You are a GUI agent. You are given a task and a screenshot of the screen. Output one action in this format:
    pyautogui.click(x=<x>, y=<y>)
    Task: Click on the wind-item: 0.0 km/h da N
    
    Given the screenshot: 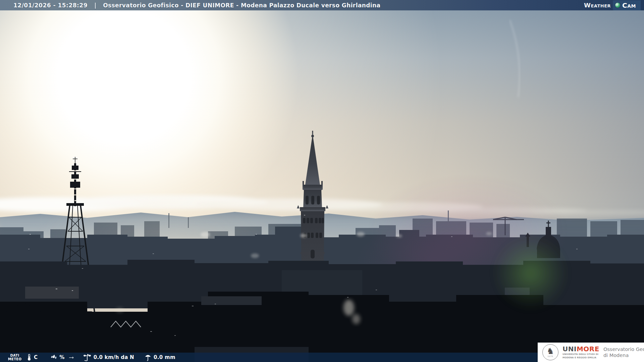 What is the action you would take?
    pyautogui.click(x=104, y=357)
    